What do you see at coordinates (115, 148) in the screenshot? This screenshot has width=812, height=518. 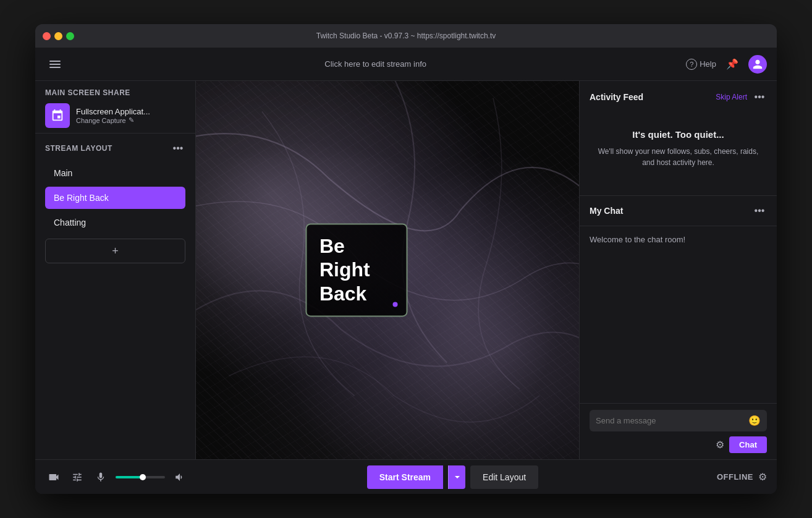 I see `layout-header: Stream Layout •••` at bounding box center [115, 148].